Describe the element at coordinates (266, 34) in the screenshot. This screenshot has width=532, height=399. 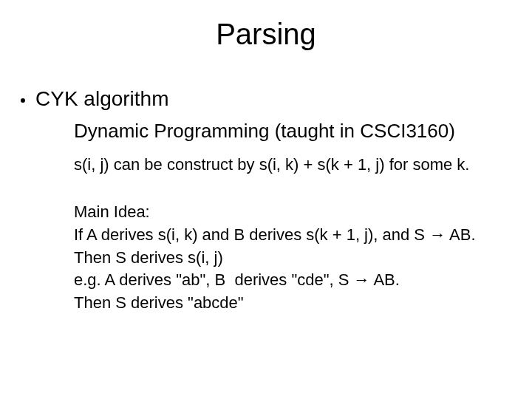
I see `slide-title: Parsing` at that location.